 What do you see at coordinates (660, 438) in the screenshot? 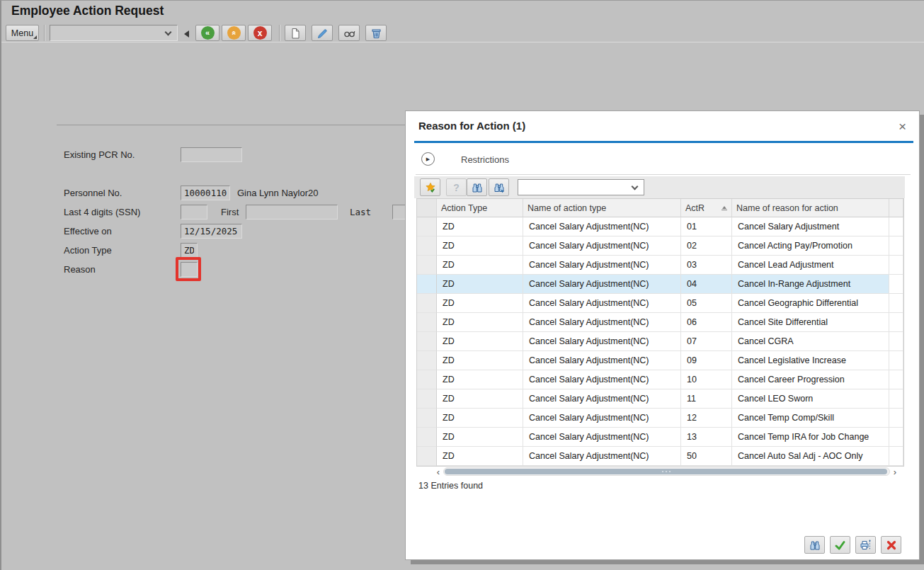
I see `table-row: ZD Cancel Salary Adjustment(NC) 13 Cance…` at bounding box center [660, 438].